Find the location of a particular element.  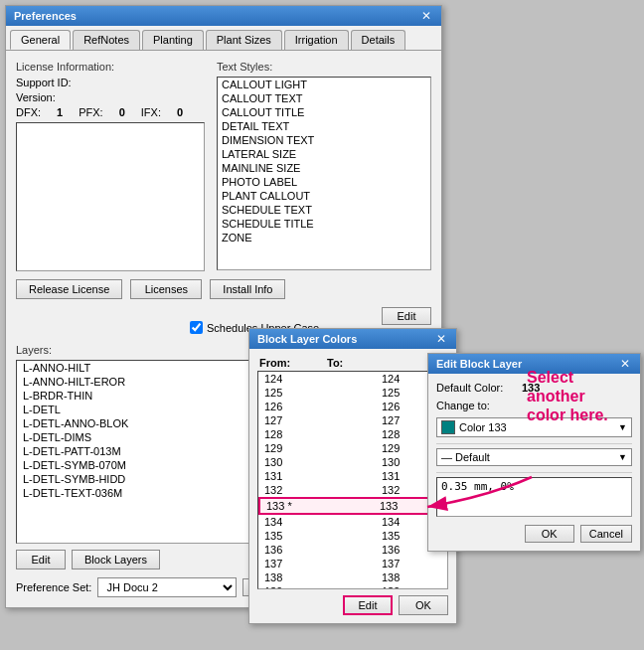

support-id-row: Support ID: is located at coordinates (110, 82).